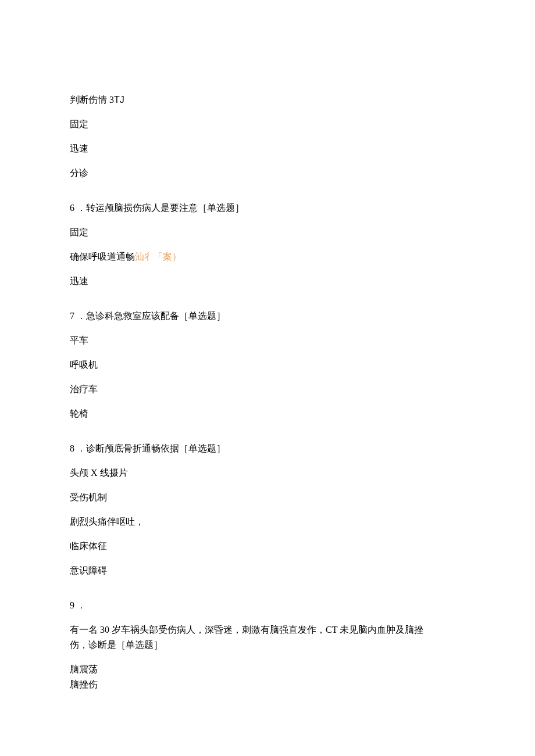 Image resolution: width=535 pixels, height=756 pixels. I want to click on q6-option-2-hint: 汕彳「案）, so click(158, 257).